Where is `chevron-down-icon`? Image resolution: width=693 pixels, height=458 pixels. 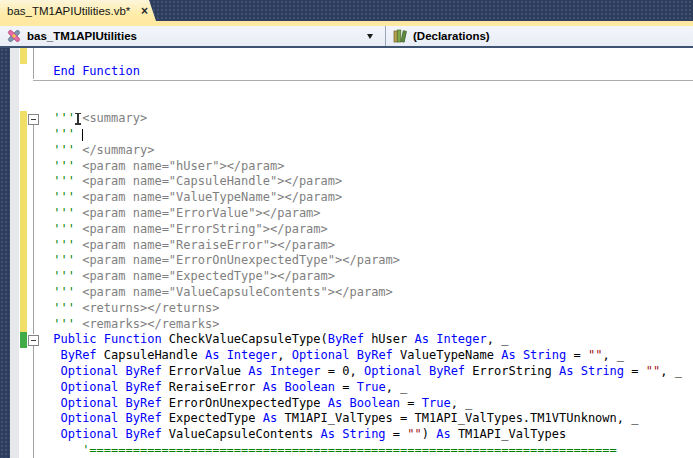
chevron-down-icon is located at coordinates (370, 36).